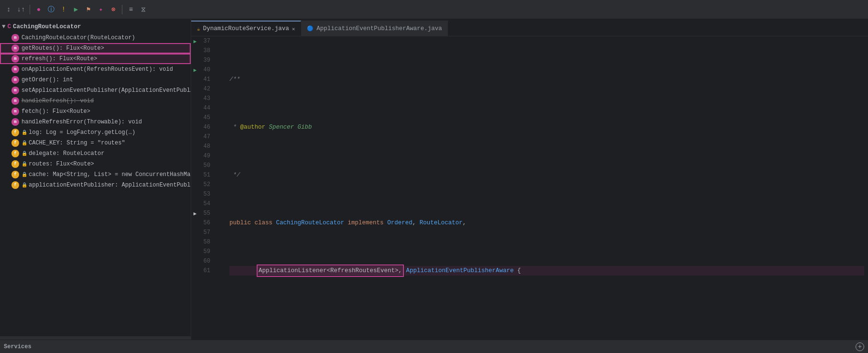 This screenshot has height=353, width=868. Describe the element at coordinates (24, 175) in the screenshot. I see `lock-icon-cache: 🔒` at that location.